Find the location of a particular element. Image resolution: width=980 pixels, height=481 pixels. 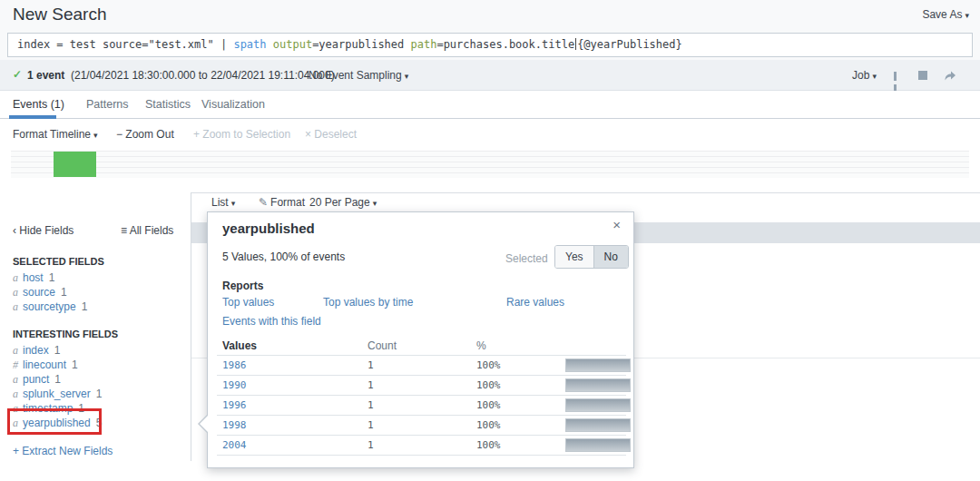

zoom-to-selection-button: + Zoom to Selection is located at coordinates (241, 134).